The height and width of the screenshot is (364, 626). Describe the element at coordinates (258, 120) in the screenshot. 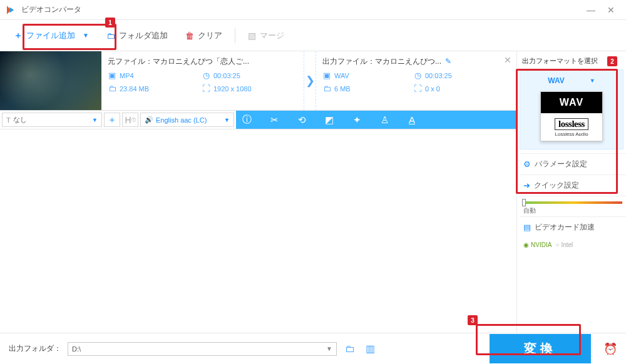

I see `edit-bar: T なし ▼ ＋ HⓉ 🔊 English aac (LC) ▼ ⓘ ✂ ⟲ ◩…` at that location.